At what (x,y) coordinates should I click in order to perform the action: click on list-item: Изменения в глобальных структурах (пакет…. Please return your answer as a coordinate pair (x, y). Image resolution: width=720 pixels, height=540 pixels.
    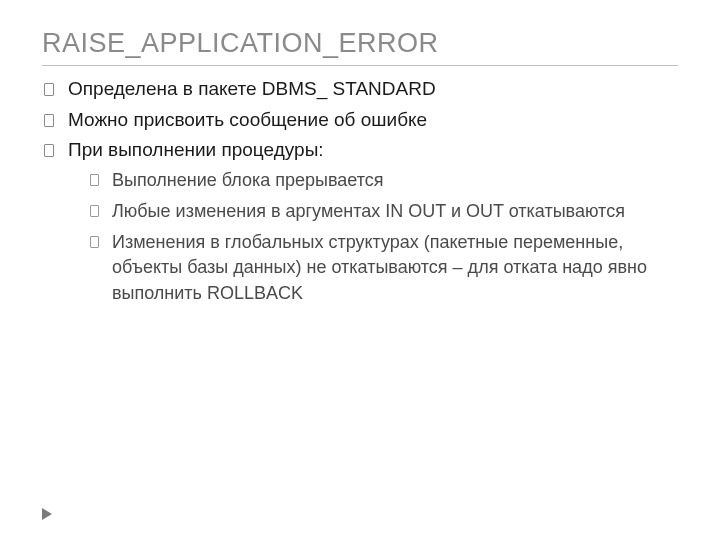
    Looking at the image, I should click on (383, 268).